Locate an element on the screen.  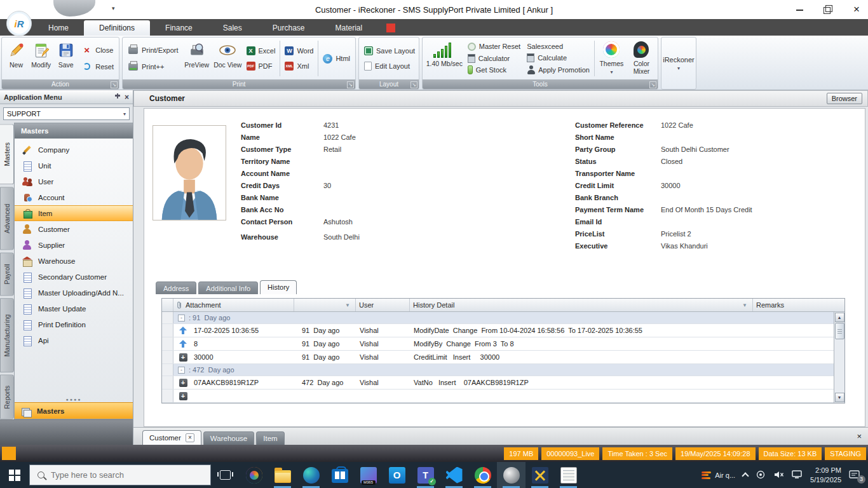
tab-sales: Sales is located at coordinates (233, 28).